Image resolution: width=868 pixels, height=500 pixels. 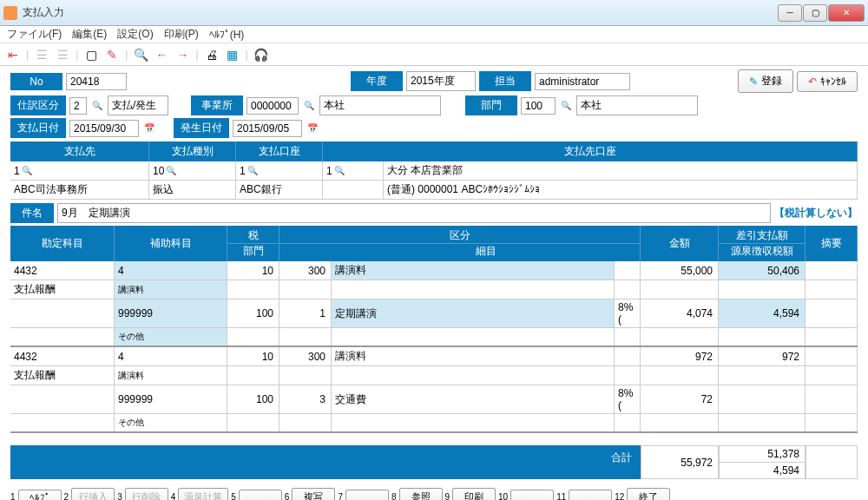 I want to click on edit-icon: ✎, so click(x=112, y=55).